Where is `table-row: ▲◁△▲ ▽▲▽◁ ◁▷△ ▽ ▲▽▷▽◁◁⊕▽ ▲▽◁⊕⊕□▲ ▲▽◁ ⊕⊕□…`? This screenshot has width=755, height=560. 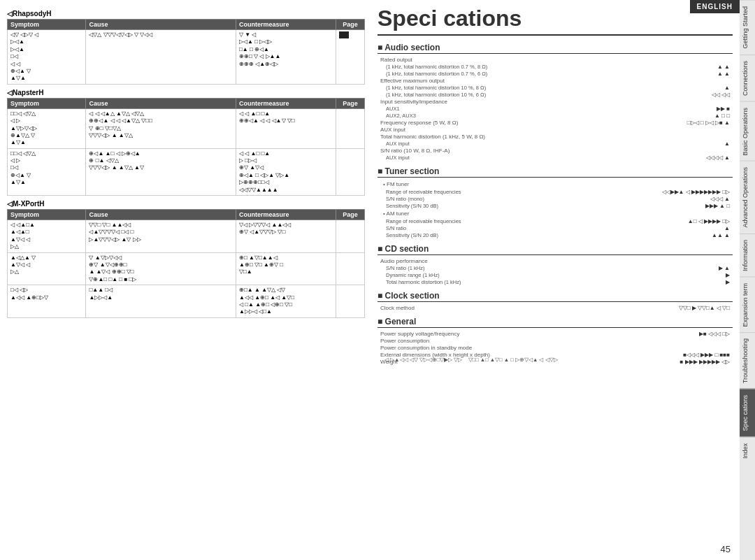 table-row: ▲◁△▲ ▽▲▽◁ ◁▷△ ▽ ▲▽▷▽◁◁⊕▽ ▲▽◁⊕⊕□▲ ▲▽◁ ⊕⊕□… is located at coordinates (186, 268).